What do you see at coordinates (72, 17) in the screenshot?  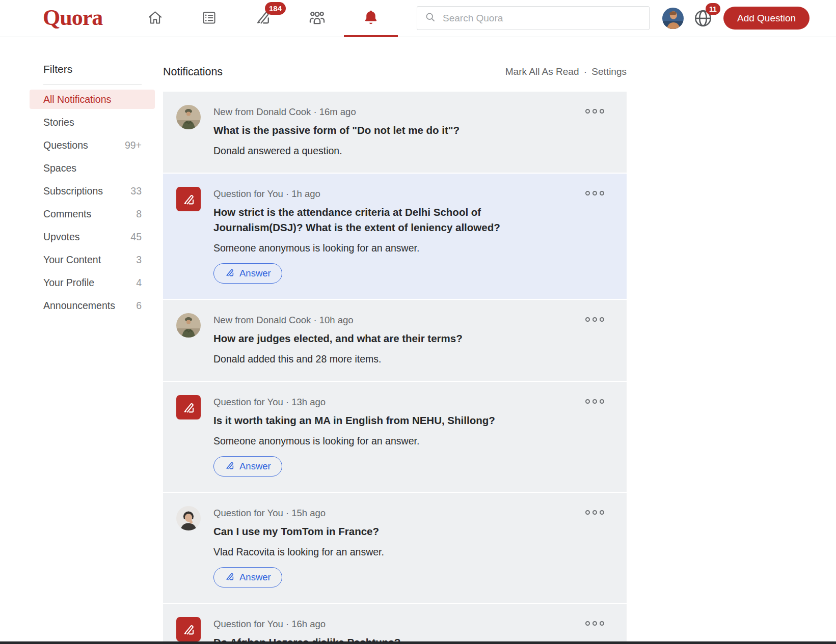 I see `quora-logo: Quora` at bounding box center [72, 17].